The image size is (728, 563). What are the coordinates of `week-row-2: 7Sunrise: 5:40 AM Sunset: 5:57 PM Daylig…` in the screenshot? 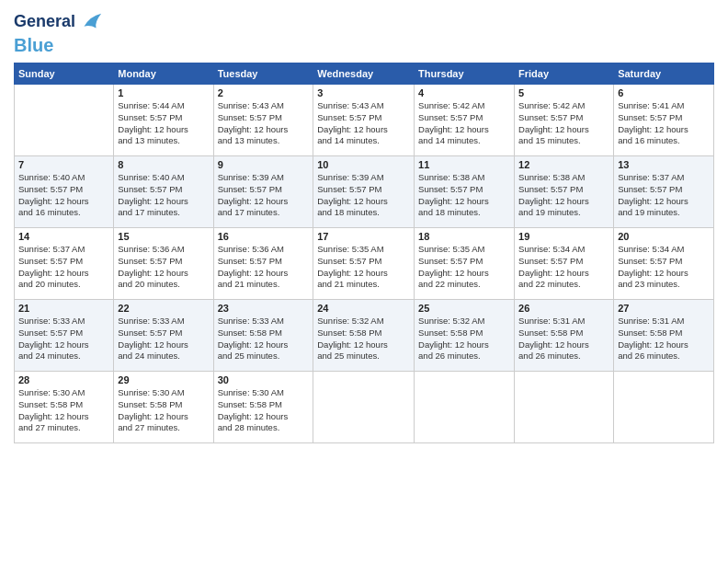 It's located at (364, 192).